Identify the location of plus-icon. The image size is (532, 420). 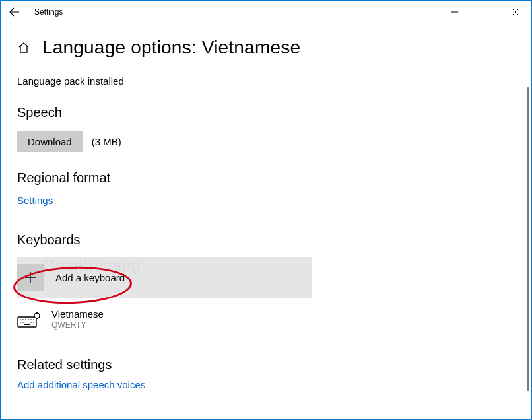
(30, 277).